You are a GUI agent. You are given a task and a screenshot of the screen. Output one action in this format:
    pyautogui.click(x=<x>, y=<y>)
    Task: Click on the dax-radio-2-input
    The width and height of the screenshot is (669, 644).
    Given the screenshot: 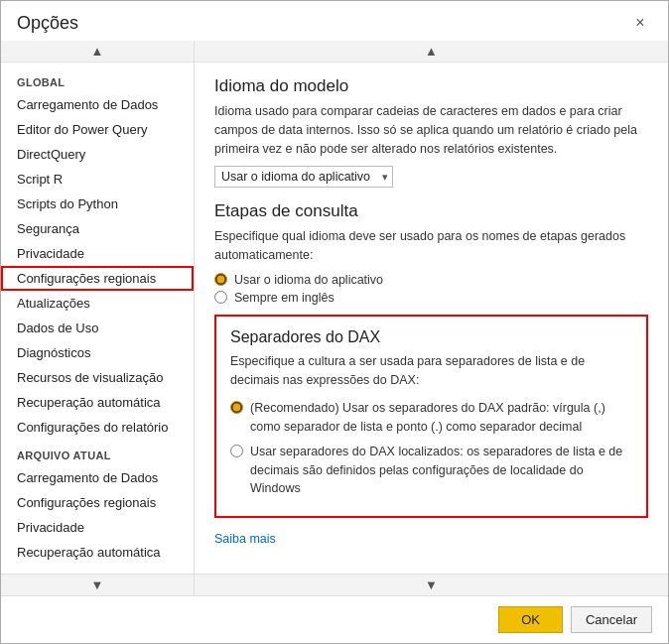 What is the action you would take?
    pyautogui.click(x=236, y=451)
    